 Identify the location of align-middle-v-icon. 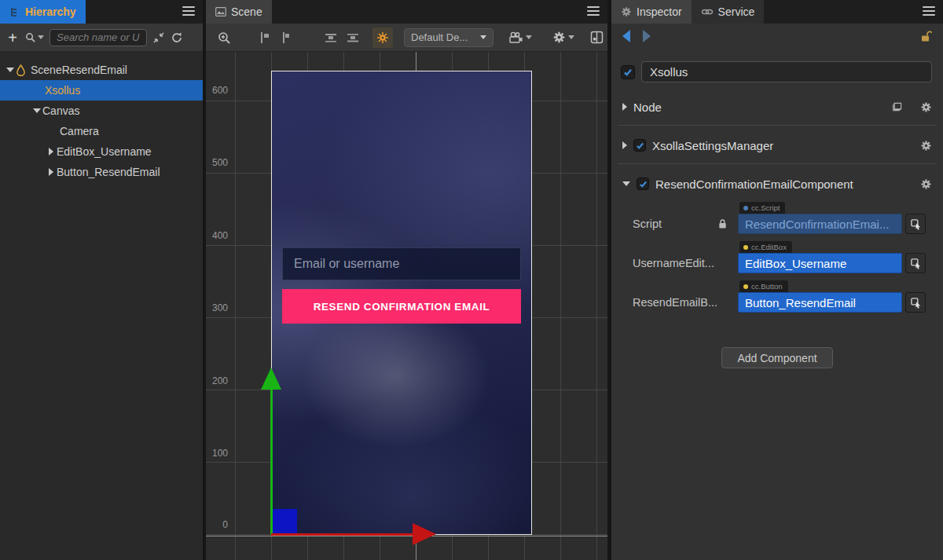
(353, 38).